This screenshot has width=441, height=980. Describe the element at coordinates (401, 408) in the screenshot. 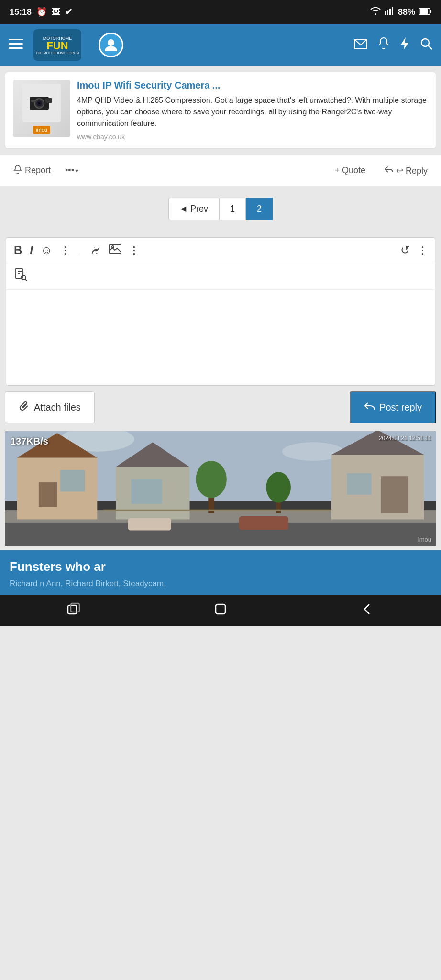

I see `post-reply-label: Post reply` at that location.